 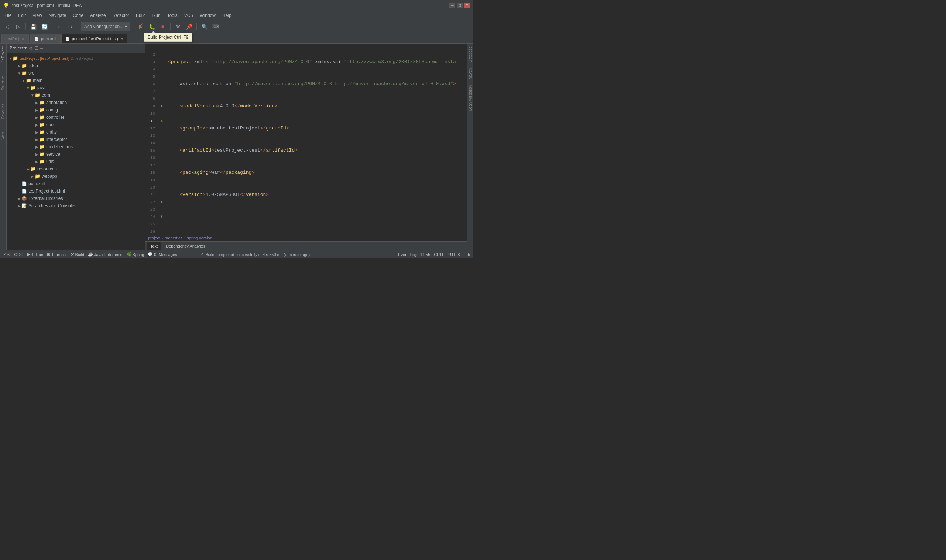 I want to click on web-label: Web, so click(x=3, y=136).